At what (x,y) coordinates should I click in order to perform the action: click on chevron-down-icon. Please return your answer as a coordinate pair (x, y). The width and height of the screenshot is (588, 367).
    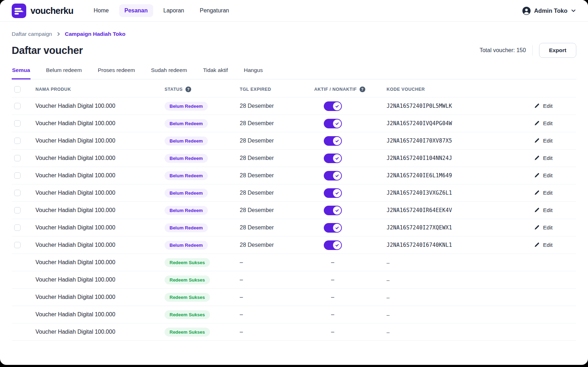
    Looking at the image, I should click on (573, 11).